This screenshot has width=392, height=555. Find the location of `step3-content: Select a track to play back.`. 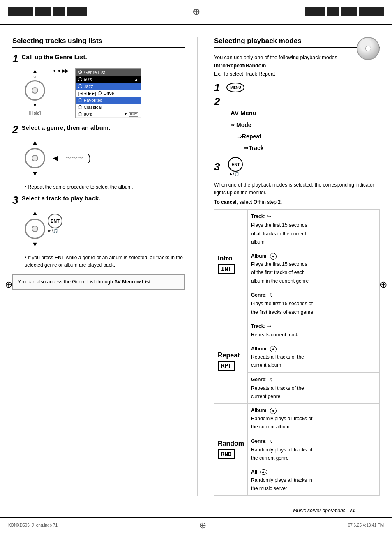

step3-content: Select a track to play back. is located at coordinates (103, 198).